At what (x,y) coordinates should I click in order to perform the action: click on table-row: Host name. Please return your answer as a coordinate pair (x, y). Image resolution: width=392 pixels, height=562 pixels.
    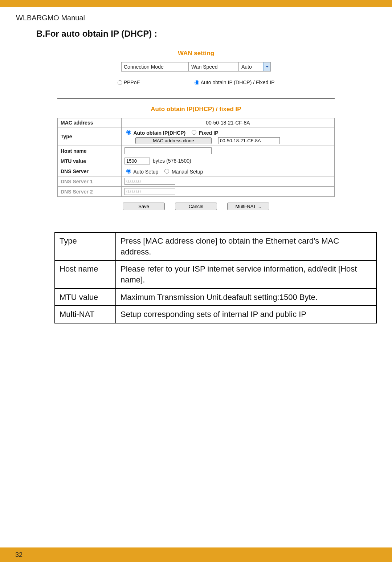
    Looking at the image, I should click on (196, 151).